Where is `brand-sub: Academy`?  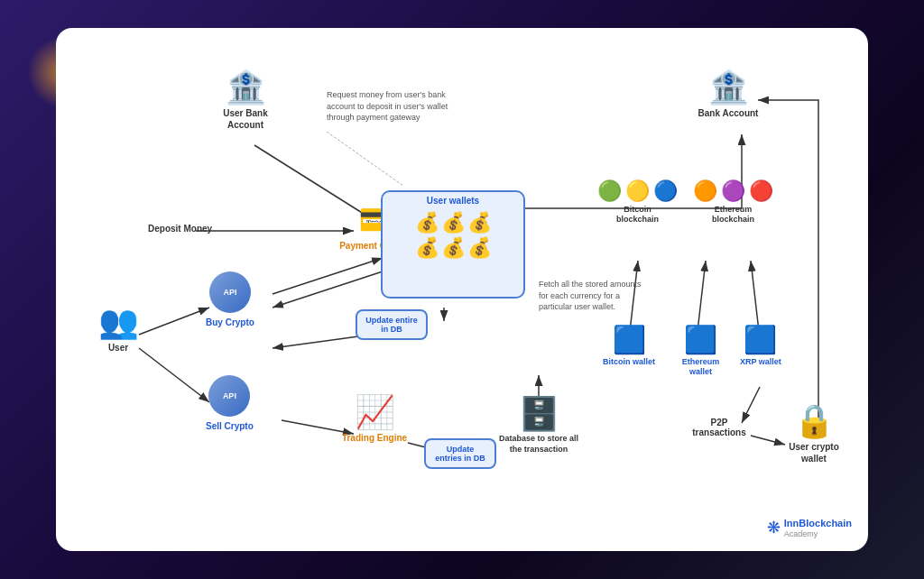
brand-sub: Academy is located at coordinates (818, 534).